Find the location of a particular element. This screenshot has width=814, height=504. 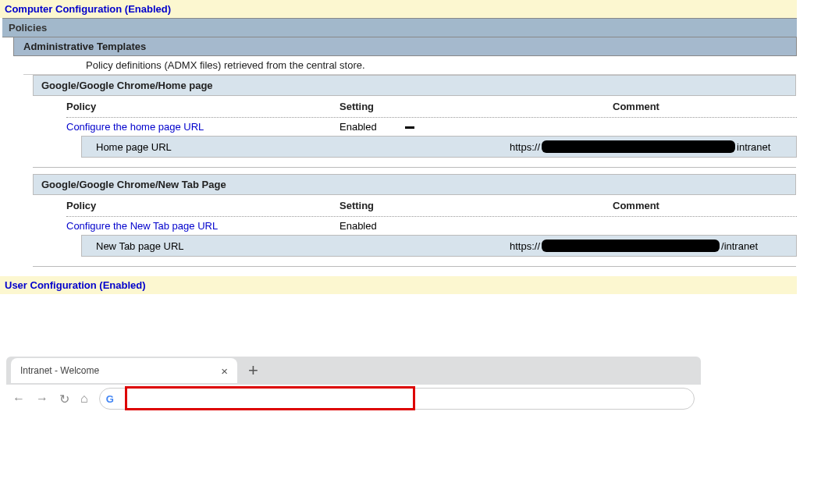

policies-band: Policies is located at coordinates (400, 28).